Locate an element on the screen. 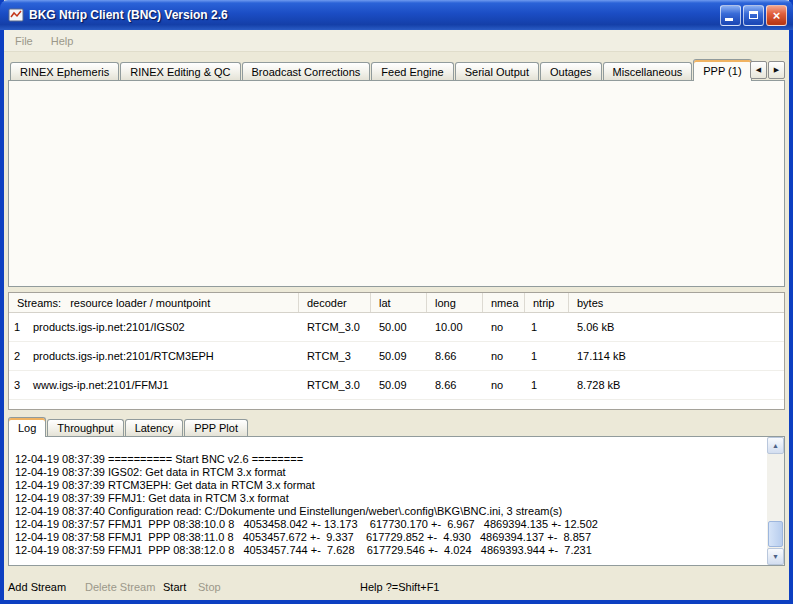  cell-decoder: RTCM_3 is located at coordinates (335, 356).